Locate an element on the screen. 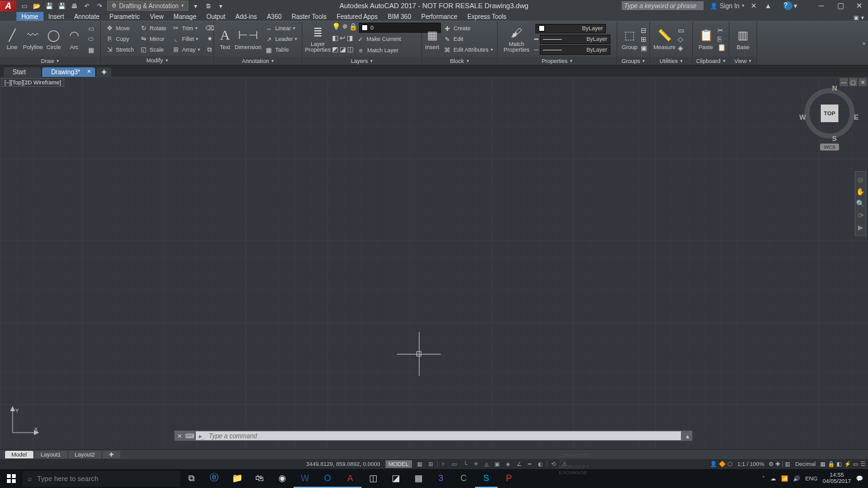 Image resolution: width=868 pixels, height=488 pixels. snap-toggle-icon: ⊞ is located at coordinates (431, 464).